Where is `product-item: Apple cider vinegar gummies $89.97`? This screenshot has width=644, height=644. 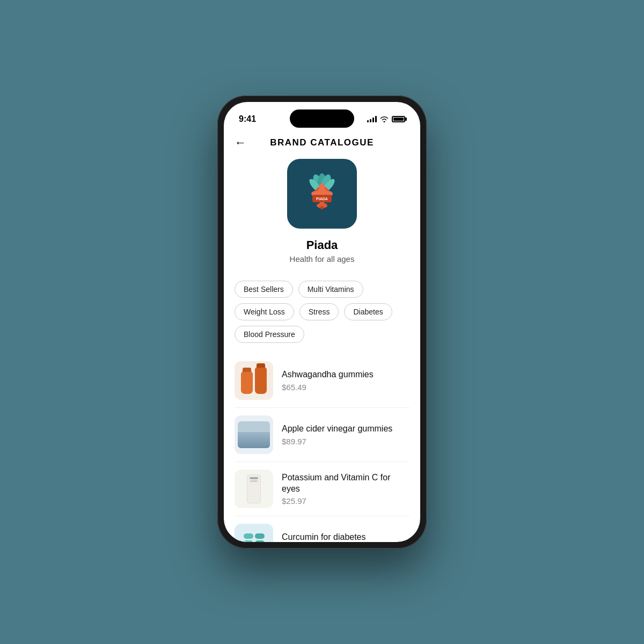
product-item: Apple cider vinegar gummies $89.97 is located at coordinates (322, 435).